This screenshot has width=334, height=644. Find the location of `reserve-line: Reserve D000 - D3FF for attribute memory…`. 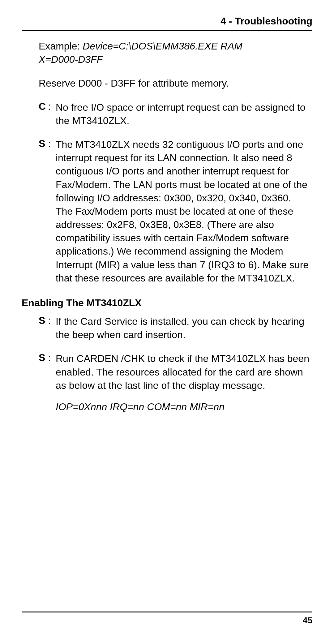

reserve-line: Reserve D000 - D3FF for attribute memory… is located at coordinates (174, 84).